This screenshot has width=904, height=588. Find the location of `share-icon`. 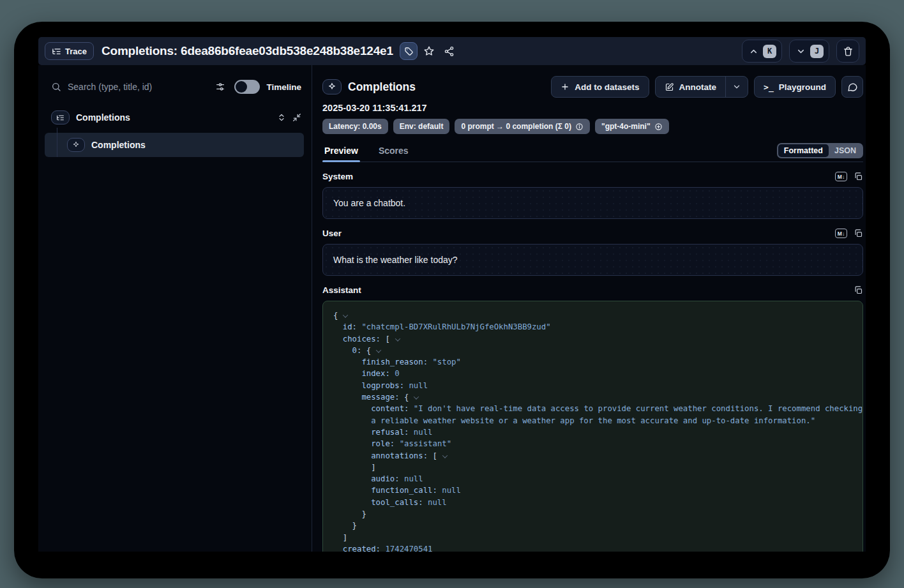

share-icon is located at coordinates (449, 51).